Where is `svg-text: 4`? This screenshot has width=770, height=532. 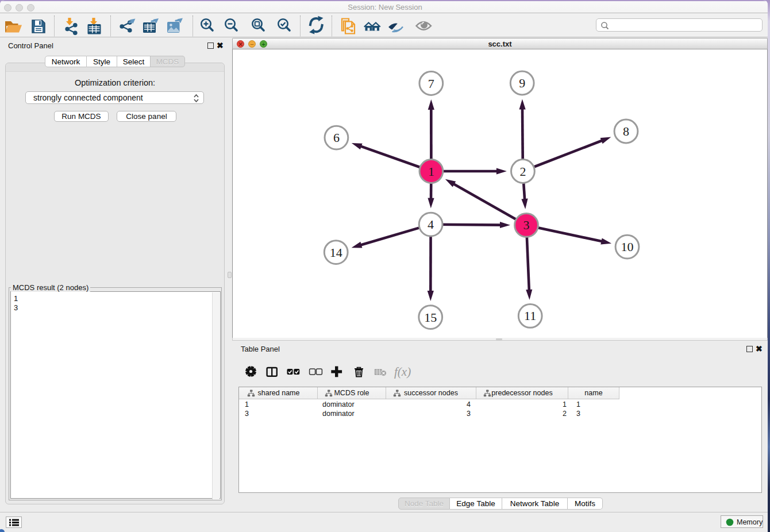
svg-text: 4 is located at coordinates (431, 224).